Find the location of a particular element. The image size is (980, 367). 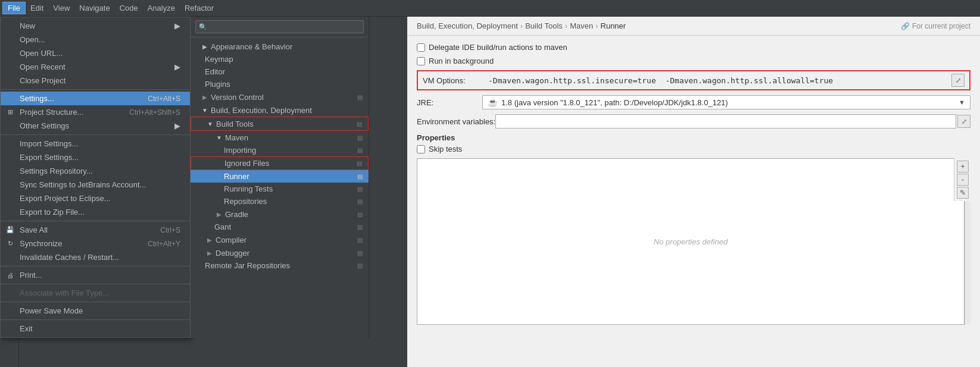

compiler-icon: ▤ is located at coordinates (360, 240).